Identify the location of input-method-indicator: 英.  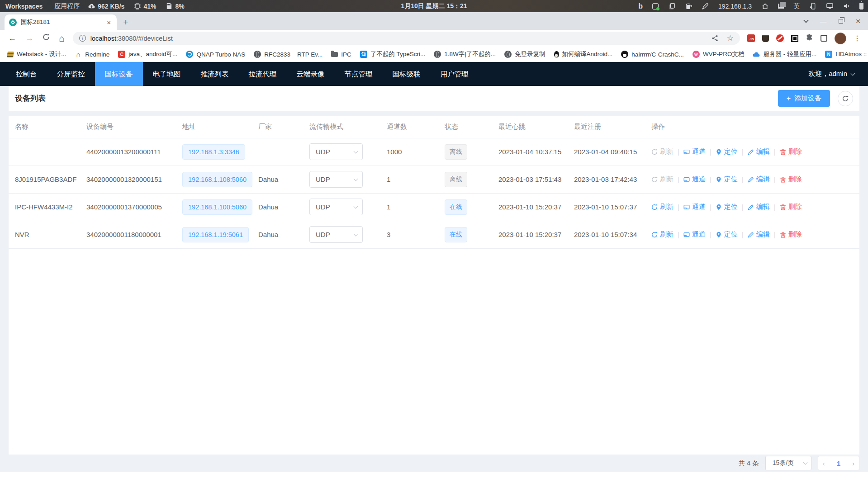
(797, 6).